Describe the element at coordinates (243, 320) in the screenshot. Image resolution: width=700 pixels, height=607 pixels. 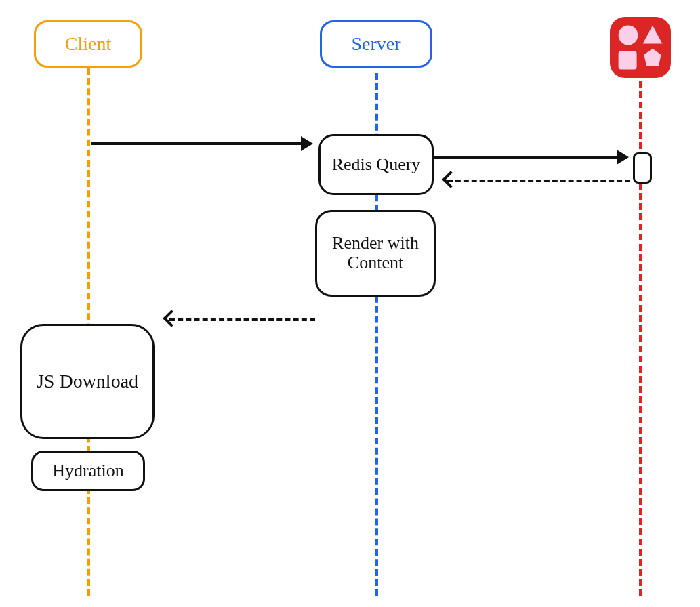
I see `msg-server-to-client` at that location.